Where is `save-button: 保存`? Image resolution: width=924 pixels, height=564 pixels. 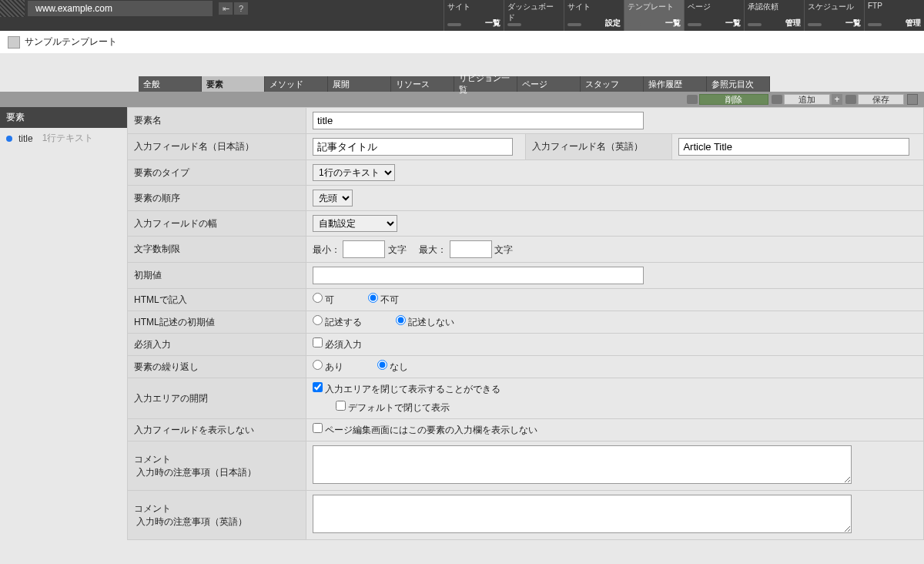 save-button: 保存 is located at coordinates (875, 99).